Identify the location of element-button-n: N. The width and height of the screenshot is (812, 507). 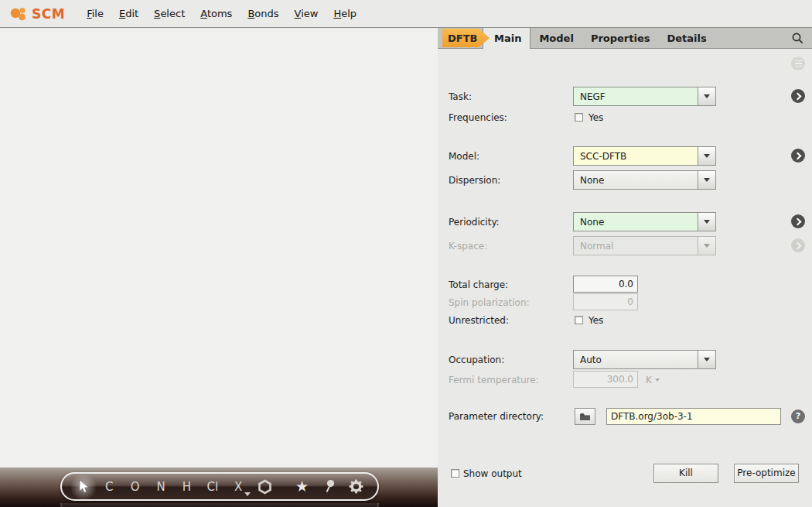
(161, 487).